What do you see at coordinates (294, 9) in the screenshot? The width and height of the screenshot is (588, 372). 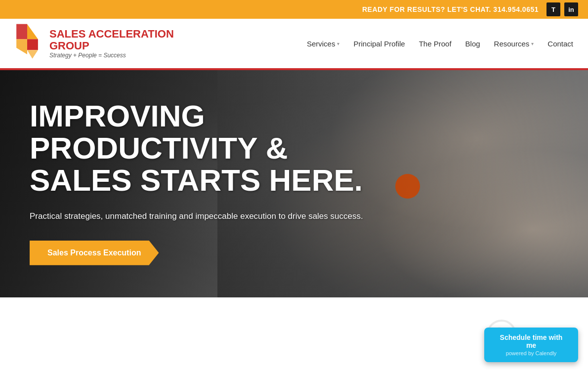 I see `top-bar: READY FOR RESULTS? LET'S CHAT. 314.954.0…` at bounding box center [294, 9].